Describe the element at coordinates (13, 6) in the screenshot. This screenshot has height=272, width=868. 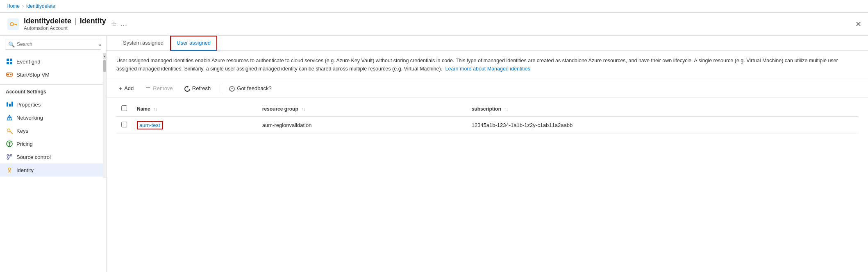
I see `breadcrumb-home: Home` at that location.